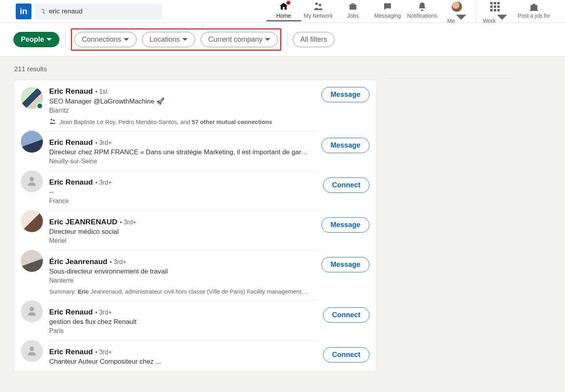  Describe the element at coordinates (179, 291) in the screenshot. I see `result-summary: Summary: Eric Jeanrenaud, administrateur…` at that location.